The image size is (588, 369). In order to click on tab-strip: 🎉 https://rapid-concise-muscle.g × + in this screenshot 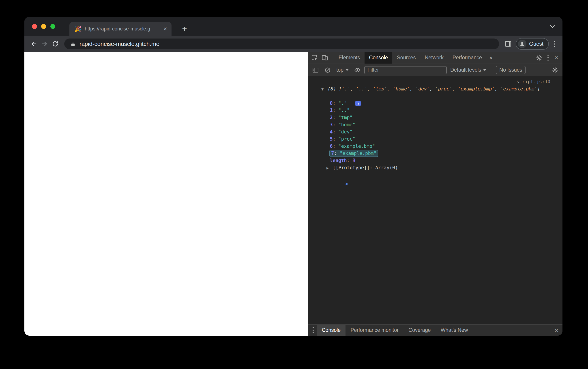, I will do `click(293, 26)`.